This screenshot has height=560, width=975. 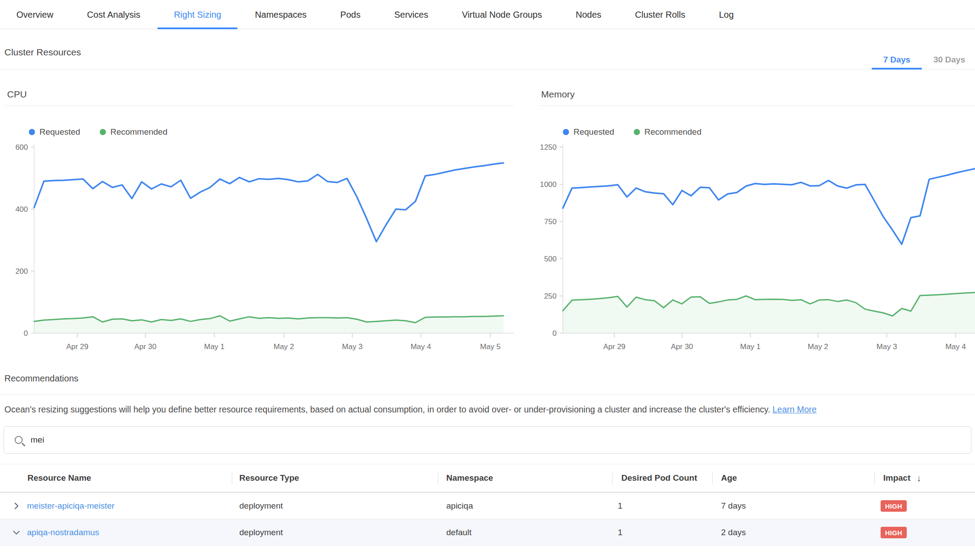 I want to click on search-icon, so click(x=19, y=440).